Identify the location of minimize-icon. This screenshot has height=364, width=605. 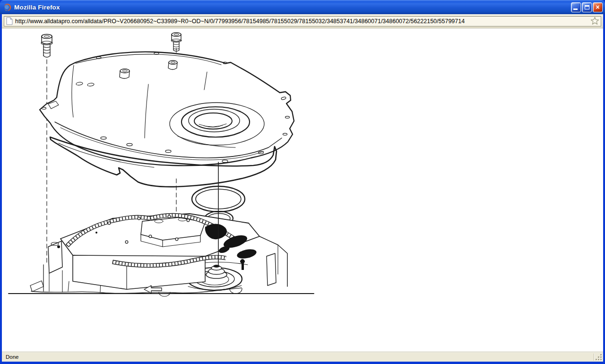
(576, 9).